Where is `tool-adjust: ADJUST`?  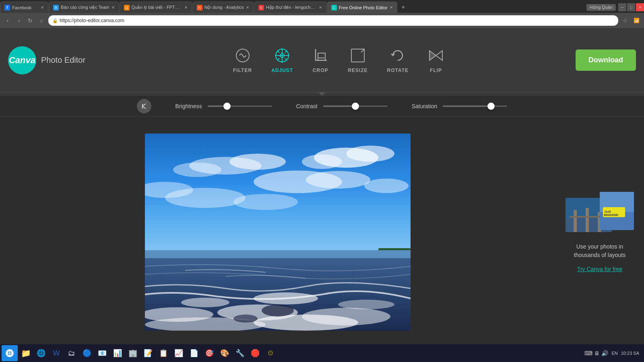
tool-adjust: ADJUST is located at coordinates (282, 60).